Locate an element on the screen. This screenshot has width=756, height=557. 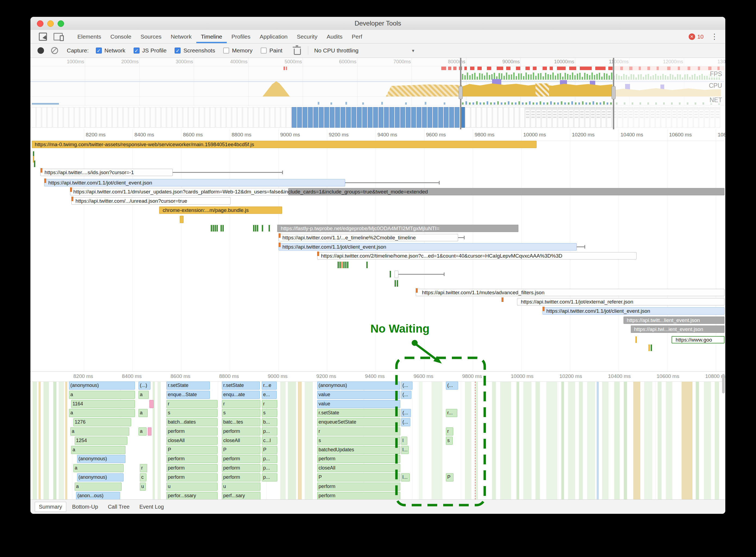
detail-tab-bottom-up: Bottom-Up is located at coordinates (85, 507).